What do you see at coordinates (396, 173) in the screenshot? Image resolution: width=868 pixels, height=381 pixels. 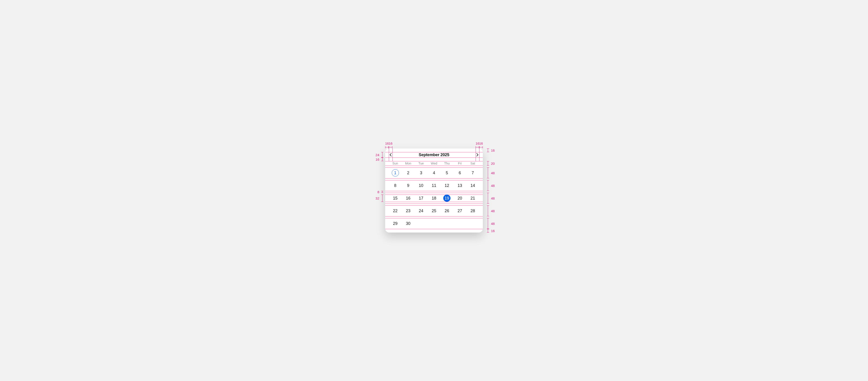 I see `day-number: 1` at bounding box center [396, 173].